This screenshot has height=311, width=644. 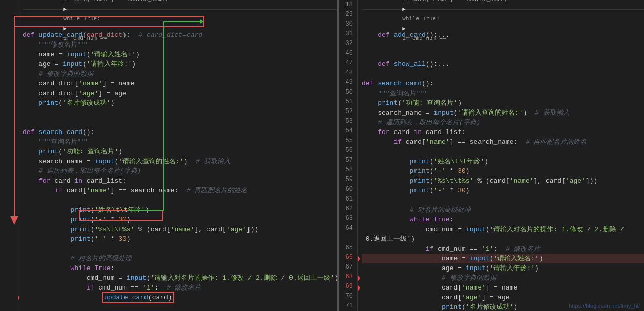 I want to click on line-num-68: 68, so click(x=348, y=277).